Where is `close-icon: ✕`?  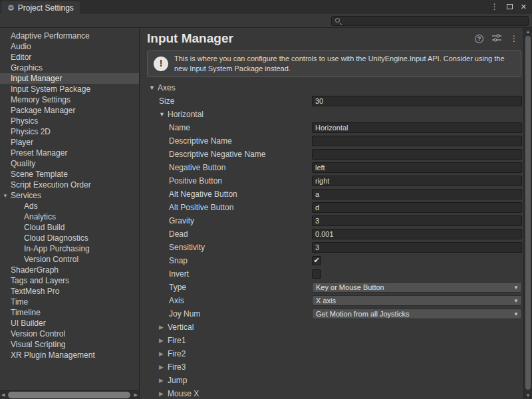
close-icon: ✕ is located at coordinates (524, 7).